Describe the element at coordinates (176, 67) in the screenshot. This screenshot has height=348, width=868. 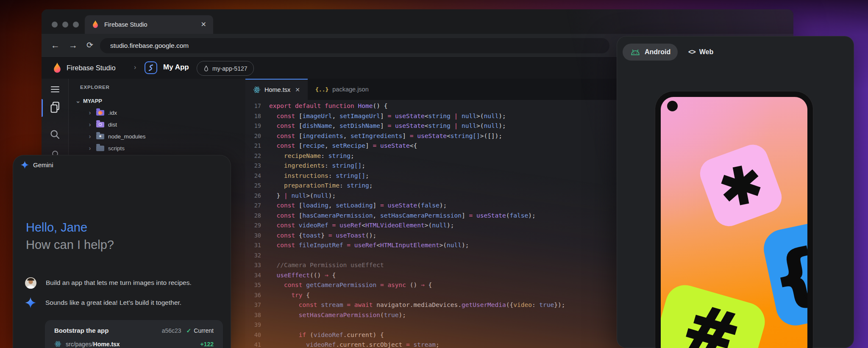
I see `app-name: My App` at that location.